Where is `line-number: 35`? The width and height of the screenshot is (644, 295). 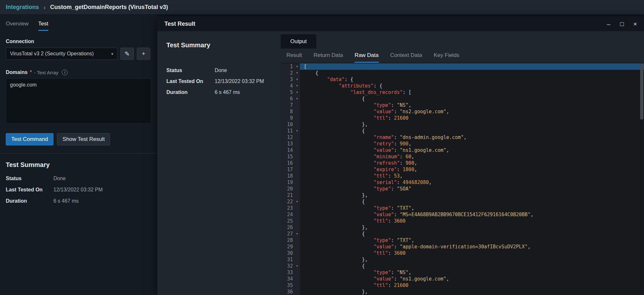
line-number: 35 is located at coordinates (287, 285).